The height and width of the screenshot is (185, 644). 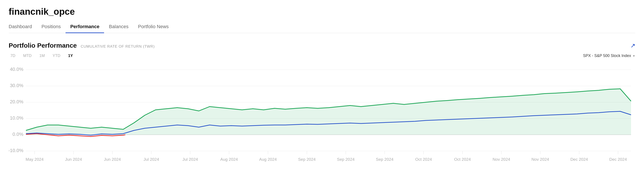 I want to click on time-btn-ytd: YTD, so click(x=56, y=56).